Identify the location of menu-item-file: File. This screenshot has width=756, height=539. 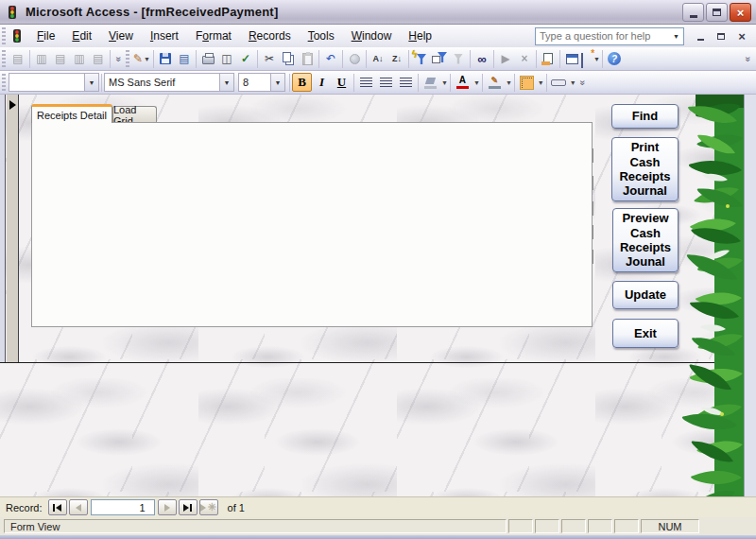
(45, 36).